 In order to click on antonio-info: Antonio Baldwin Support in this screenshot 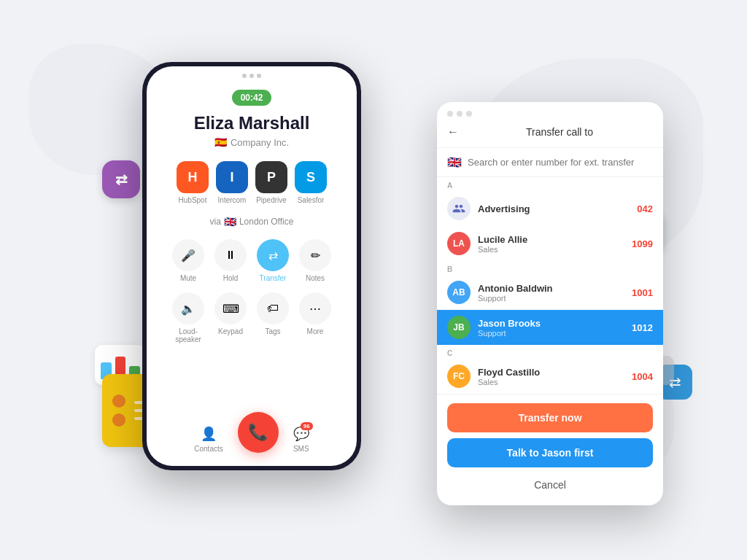, I will do `click(551, 293)`.